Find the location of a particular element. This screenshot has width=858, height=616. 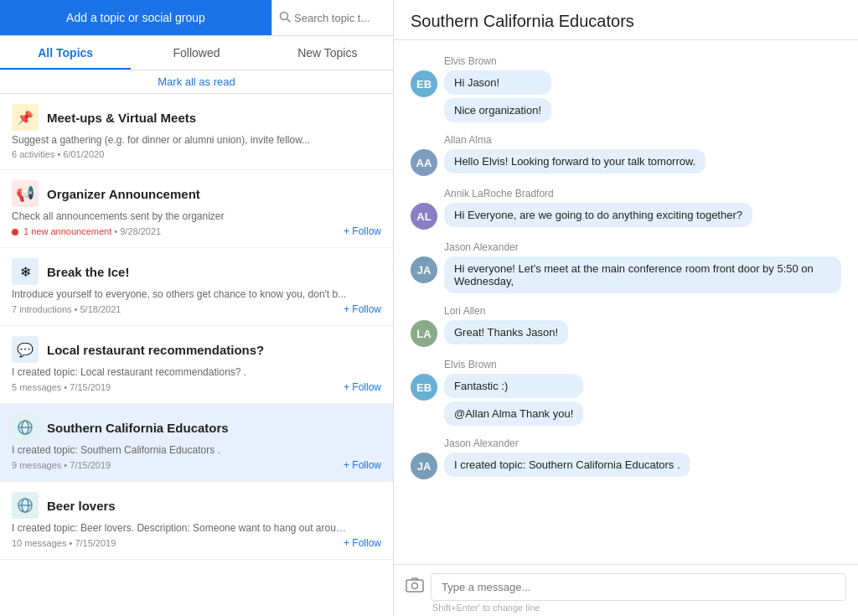

follow-button-beer: + Follow is located at coordinates (362, 543).